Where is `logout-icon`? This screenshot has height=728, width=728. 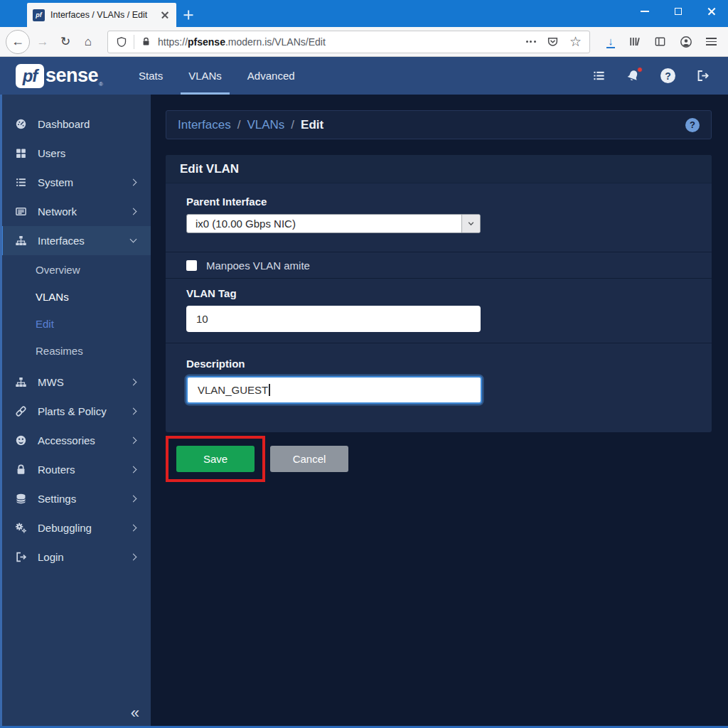 logout-icon is located at coordinates (702, 75).